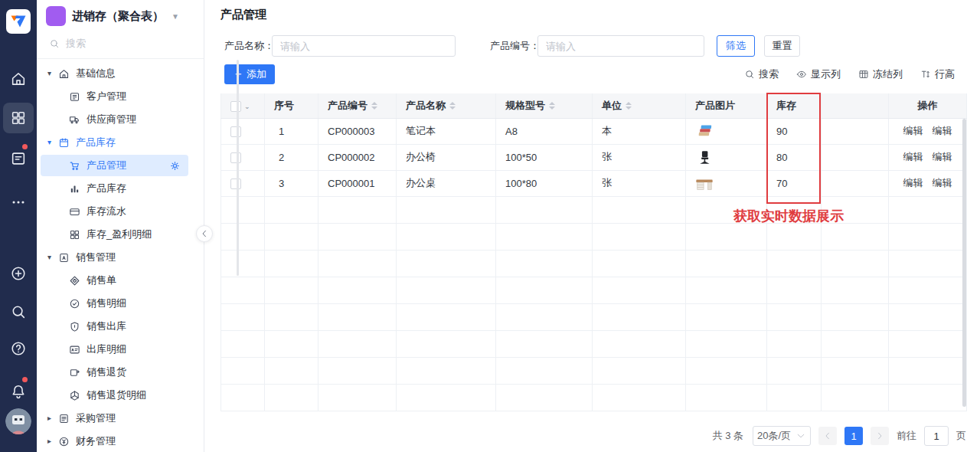 This screenshot has width=980, height=452. I want to click on sidebar-item-客户管理: 客户管理, so click(120, 97).